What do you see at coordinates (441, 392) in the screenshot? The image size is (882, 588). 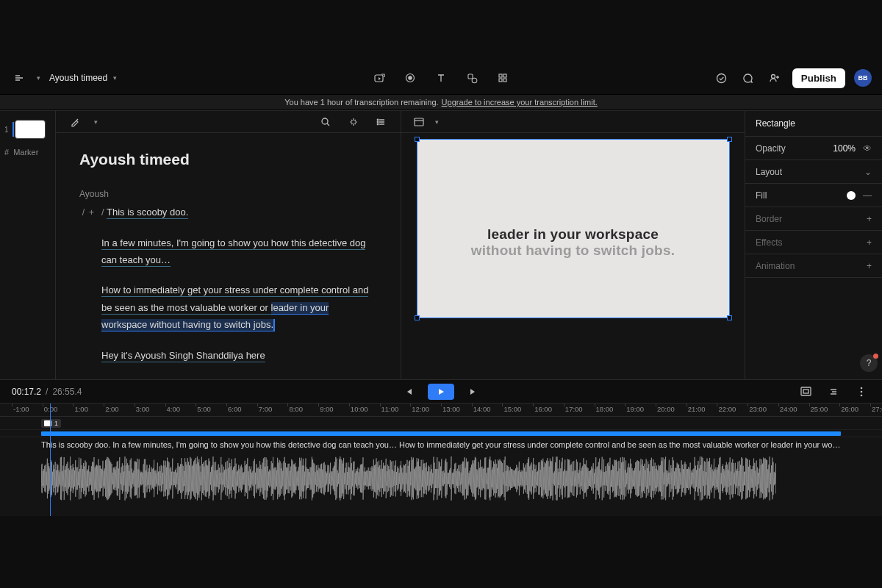 I see `play-button` at bounding box center [441, 392].